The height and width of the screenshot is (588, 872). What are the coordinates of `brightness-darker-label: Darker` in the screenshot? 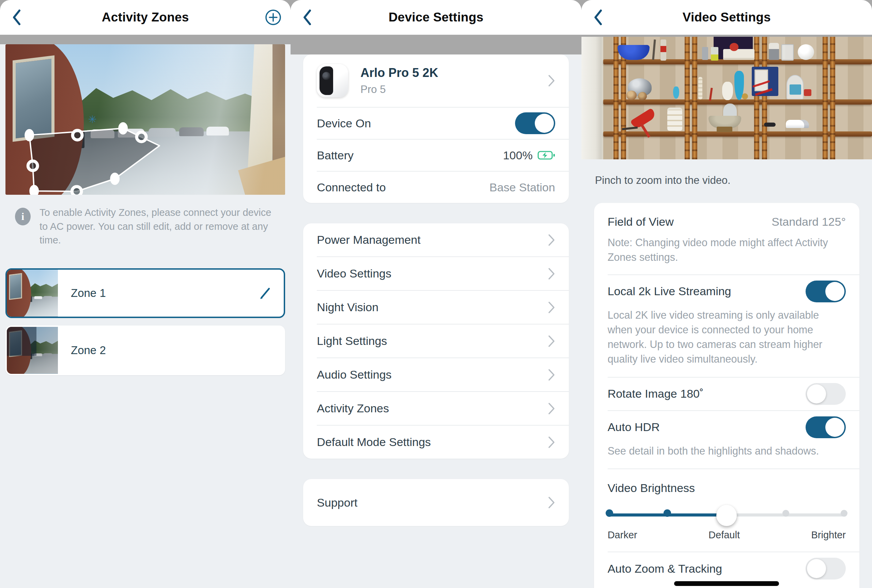 It's located at (623, 535).